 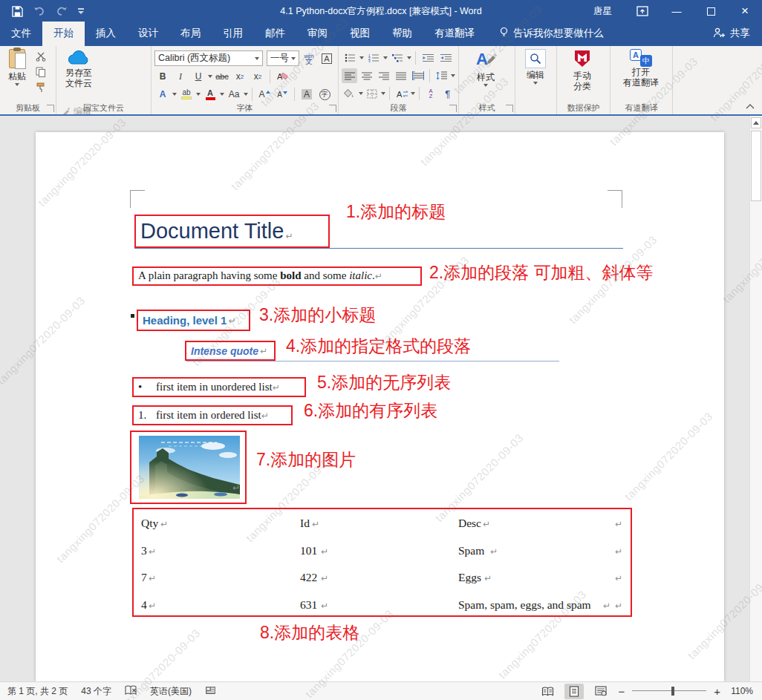 What do you see at coordinates (745, 11) in the screenshot?
I see `close-button: ×` at bounding box center [745, 11].